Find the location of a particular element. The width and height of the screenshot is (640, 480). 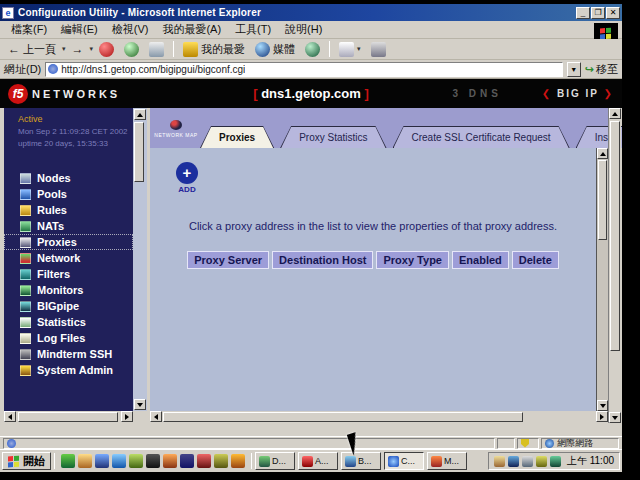

task-button-label: A... is located at coordinates (322, 461).